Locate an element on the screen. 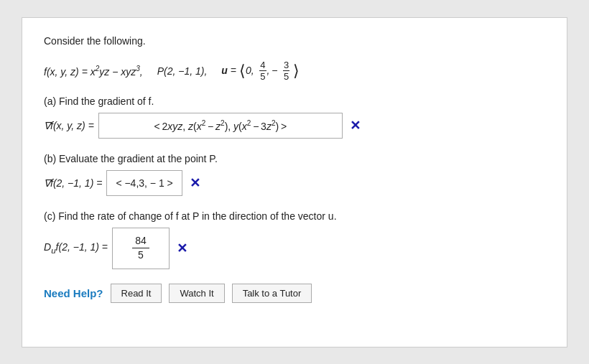 The width and height of the screenshot is (589, 364). part-c-fraction: 84 5 is located at coordinates (141, 248).